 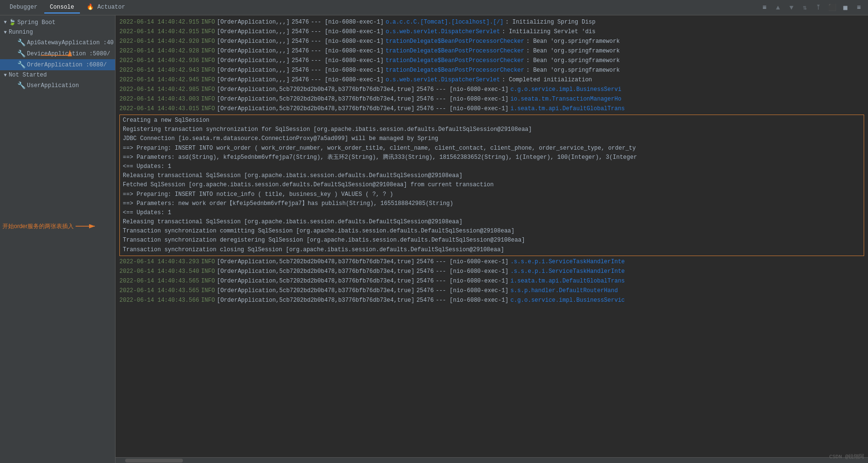 What do you see at coordinates (492, 51) in the screenshot?
I see `log-line: 2022-06-14 14:40:42.928 INFO [OrderAppli…` at bounding box center [492, 51].